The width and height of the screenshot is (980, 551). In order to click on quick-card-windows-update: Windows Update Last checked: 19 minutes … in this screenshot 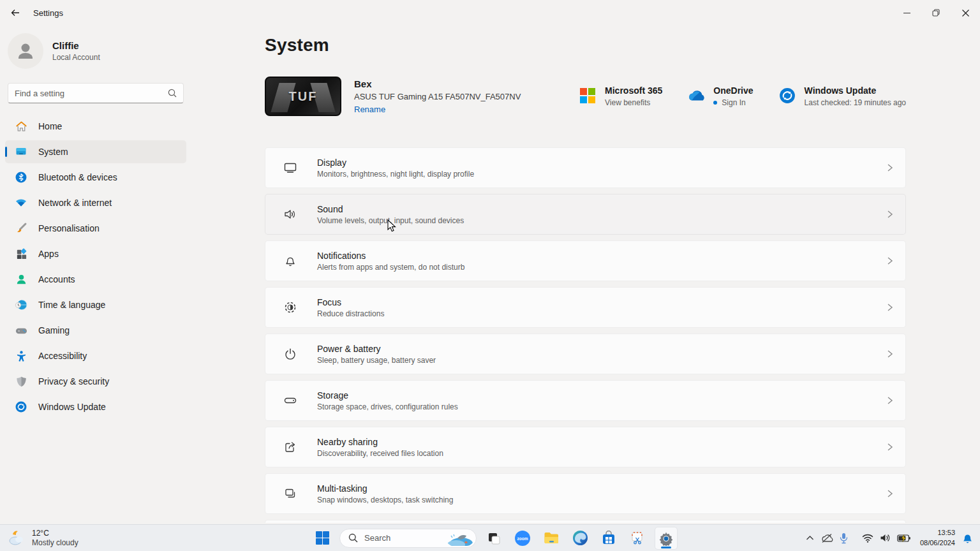, I will do `click(842, 96)`.